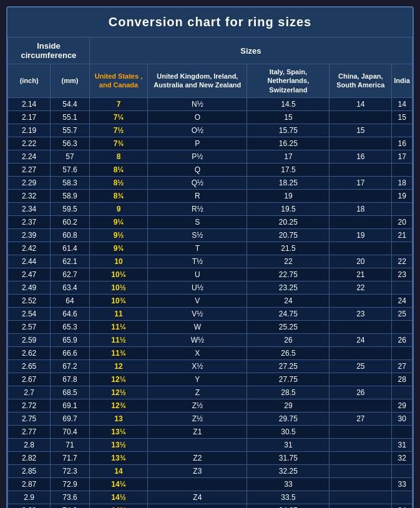 This screenshot has width=420, height=508. I want to click on table-cell: 2.47, so click(29, 275).